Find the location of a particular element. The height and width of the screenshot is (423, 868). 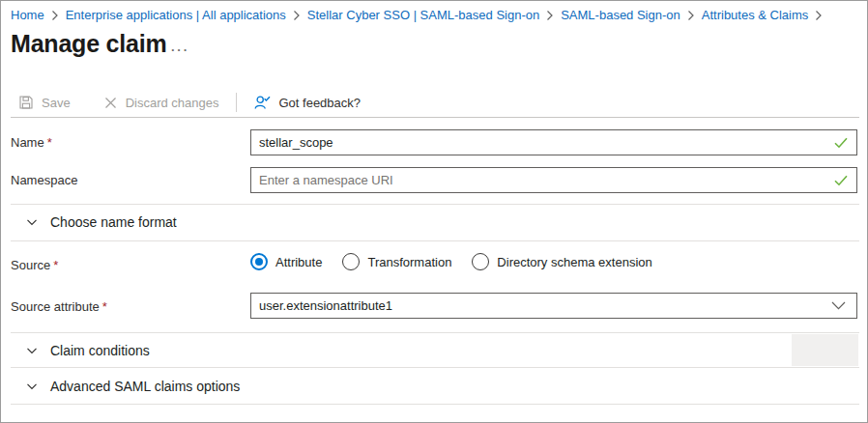

breadcrumb-link-enterprise-applications: Enterprise applications | All applicatio… is located at coordinates (176, 15).